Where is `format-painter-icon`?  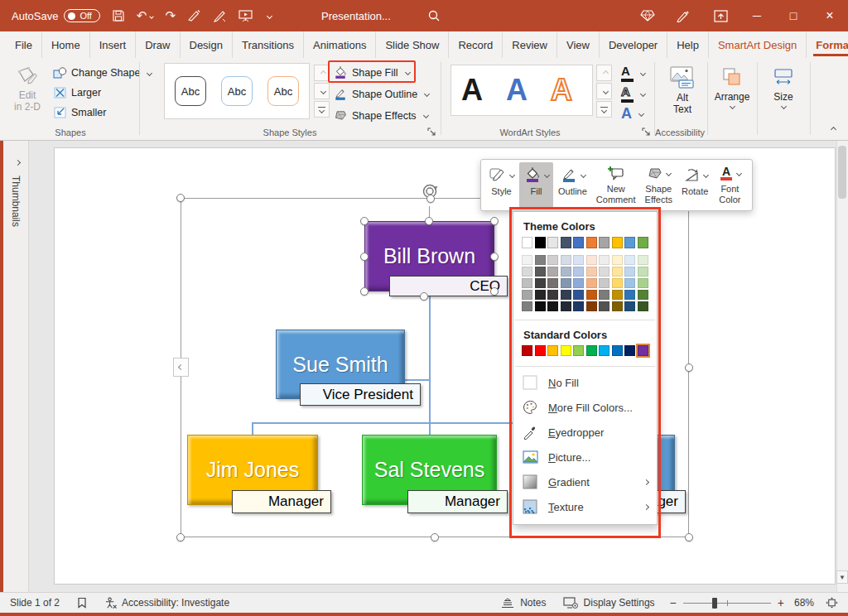
format-painter-icon is located at coordinates (194, 16).